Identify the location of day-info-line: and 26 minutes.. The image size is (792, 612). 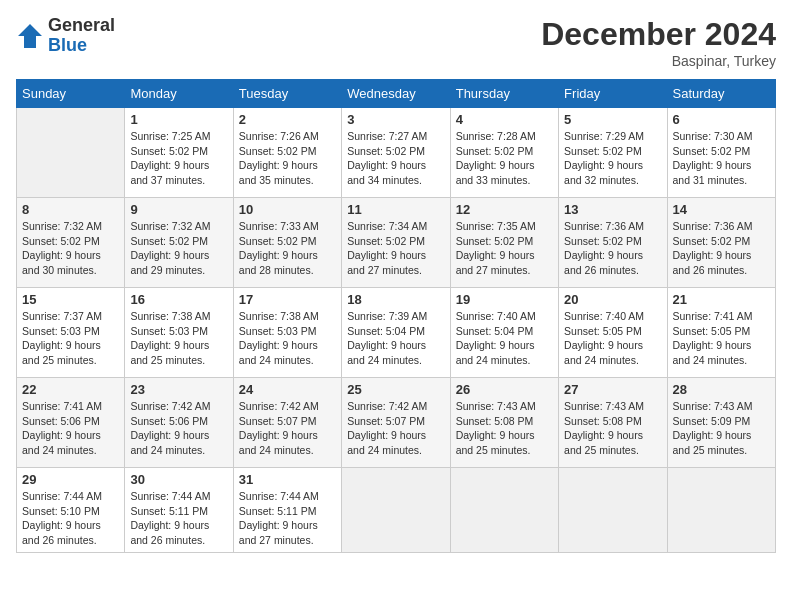
(602, 270).